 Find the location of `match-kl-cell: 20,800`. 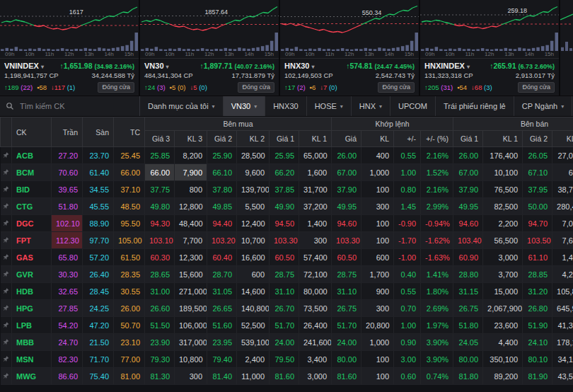

match-kl-cell: 20,800 is located at coordinates (378, 325).